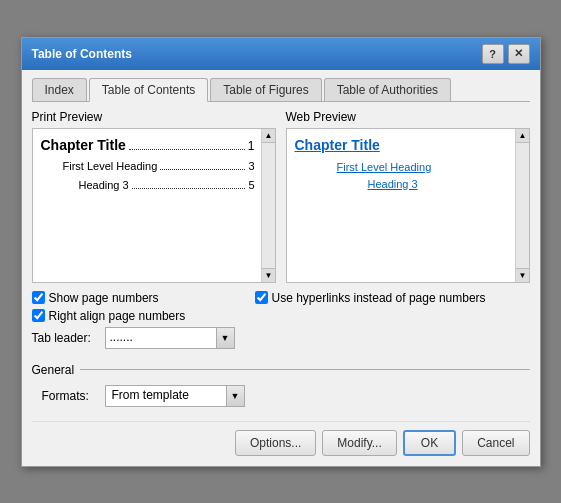 This screenshot has width=561, height=503. I want to click on toc-page-3: 5, so click(251, 185).